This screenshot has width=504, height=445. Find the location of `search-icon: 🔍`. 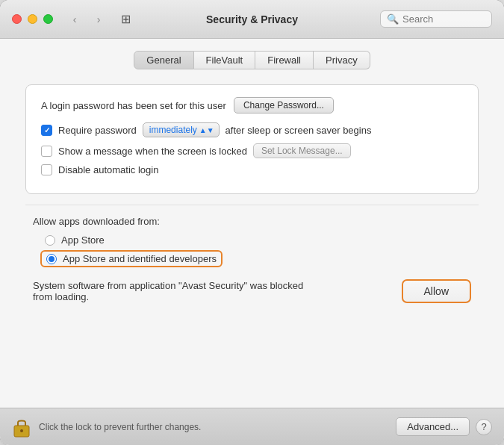

search-icon: 🔍 is located at coordinates (393, 19).